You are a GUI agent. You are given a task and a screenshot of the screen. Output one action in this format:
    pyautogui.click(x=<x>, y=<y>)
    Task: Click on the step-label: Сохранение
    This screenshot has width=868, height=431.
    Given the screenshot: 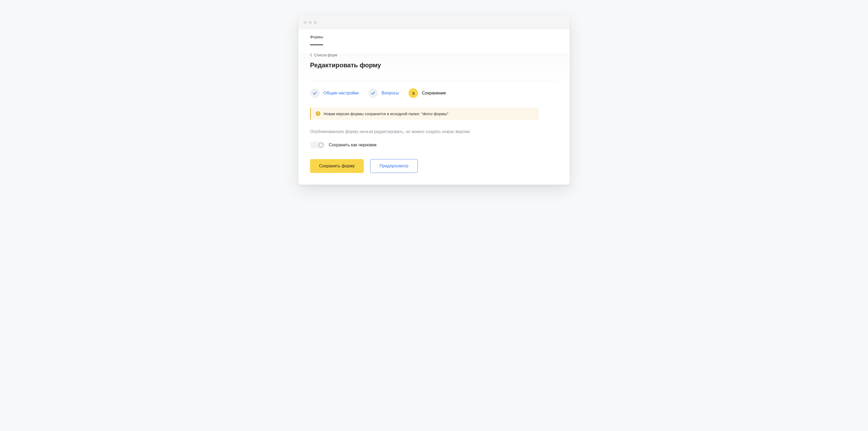 What is the action you would take?
    pyautogui.click(x=434, y=93)
    